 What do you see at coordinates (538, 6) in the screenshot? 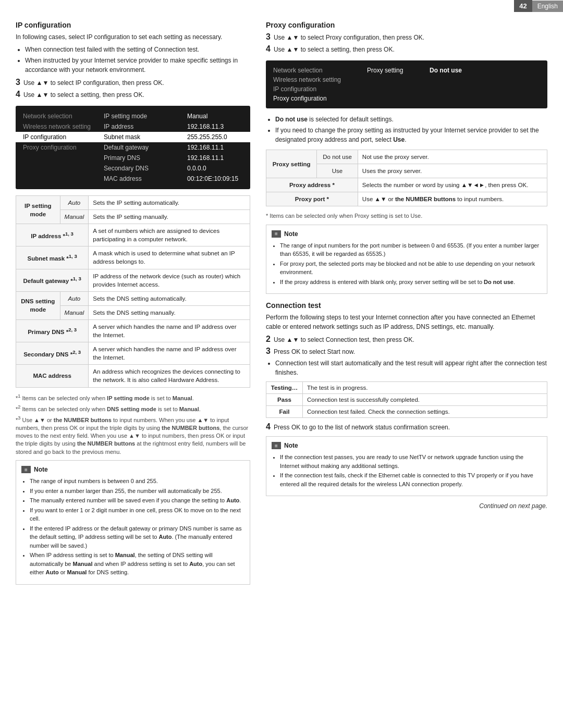
I see `page-header: 42 English` at bounding box center [538, 6].